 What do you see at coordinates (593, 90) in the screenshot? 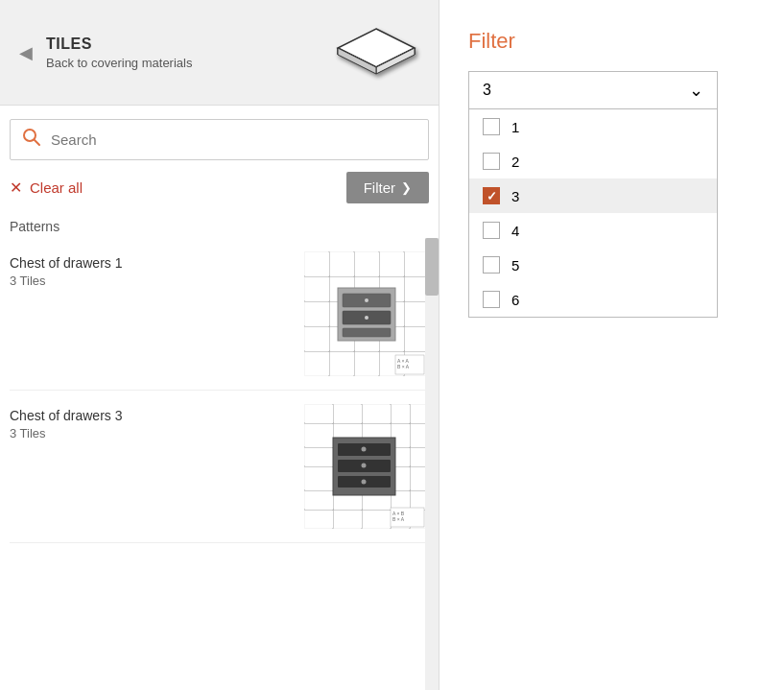
I see `dropdown-selected-value: 3 ⌄` at bounding box center [593, 90].